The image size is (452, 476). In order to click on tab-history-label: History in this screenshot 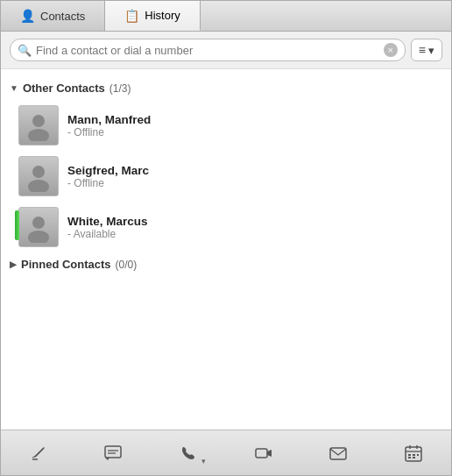, I will do `click(162, 16)`.